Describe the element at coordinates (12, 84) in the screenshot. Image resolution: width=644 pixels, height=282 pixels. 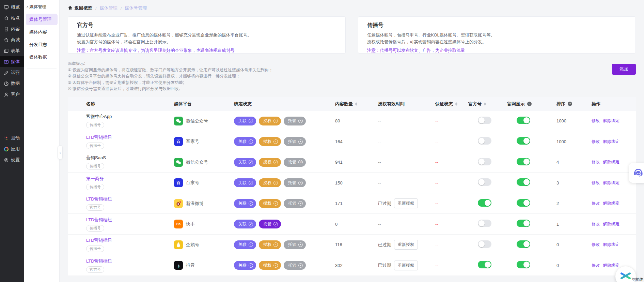
I see `sidebar-item-data: 数据` at that location.